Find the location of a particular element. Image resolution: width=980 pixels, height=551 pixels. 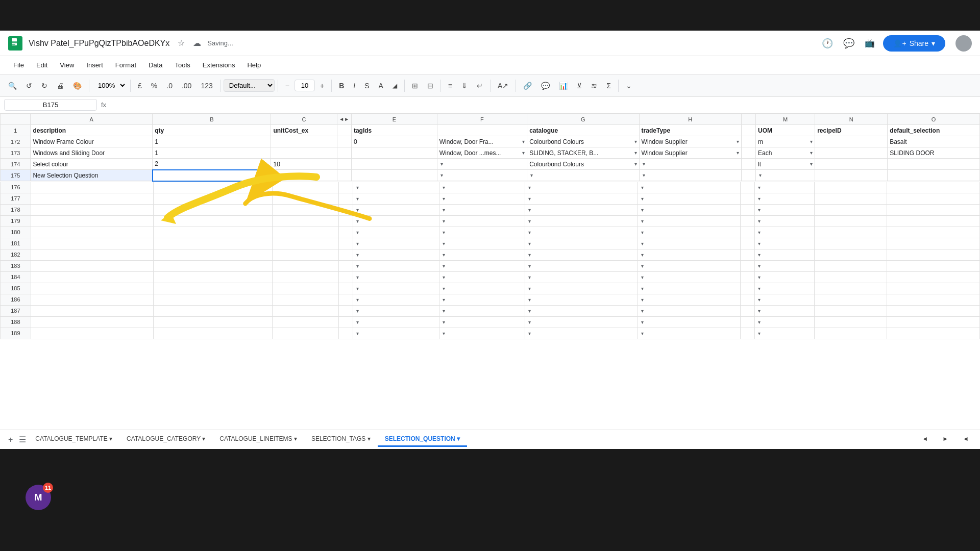

cell-h1: tradeType is located at coordinates (690, 131).